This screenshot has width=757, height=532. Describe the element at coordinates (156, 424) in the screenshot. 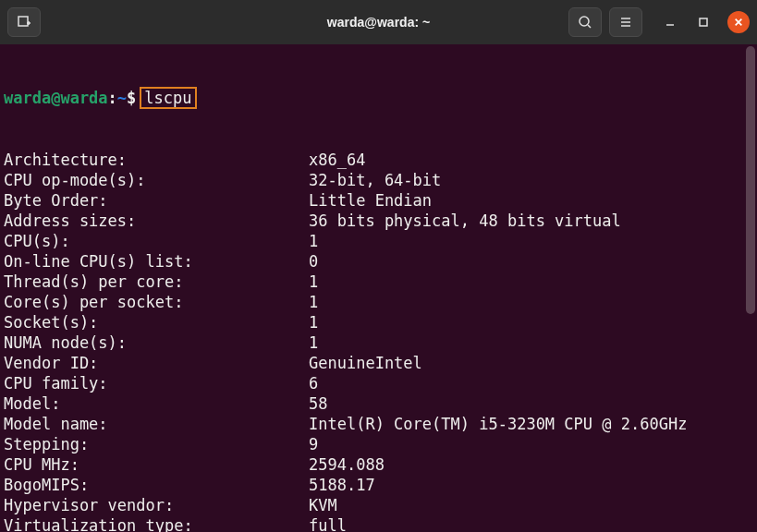

I see `output-label: Model name:` at that location.